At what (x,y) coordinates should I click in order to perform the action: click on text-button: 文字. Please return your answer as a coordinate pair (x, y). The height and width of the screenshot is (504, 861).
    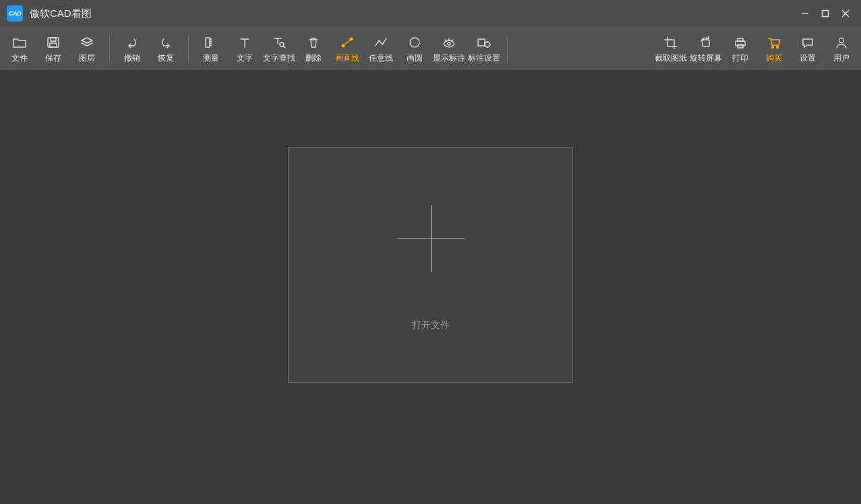
    Looking at the image, I should click on (245, 49).